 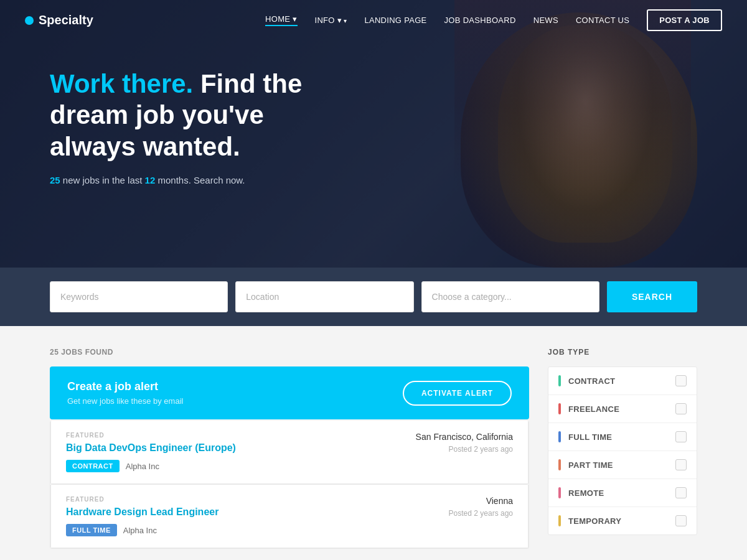 I want to click on jobs-found-count: 25 JOBS FOUND, so click(x=289, y=352).